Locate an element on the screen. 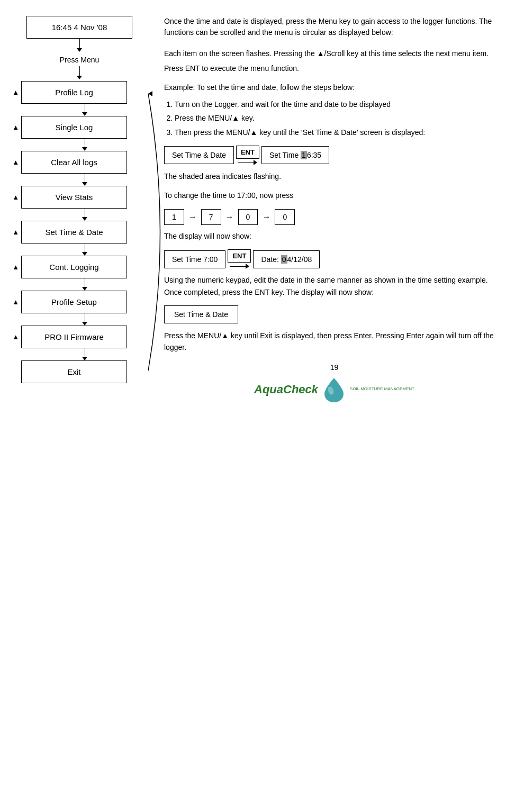 The image size is (515, 812). diag2-left-label: Set Time 7:00 is located at coordinates (195, 259).